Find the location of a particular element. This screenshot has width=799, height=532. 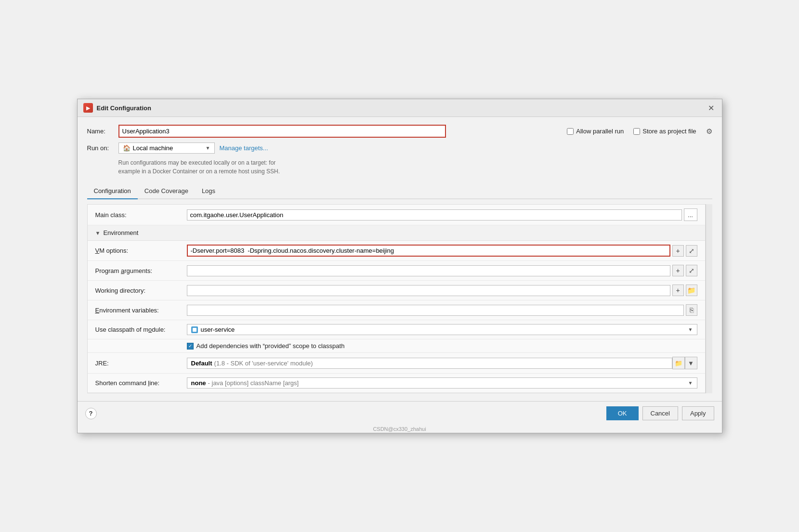

main-class-row: Main class: ... is located at coordinates (396, 215).